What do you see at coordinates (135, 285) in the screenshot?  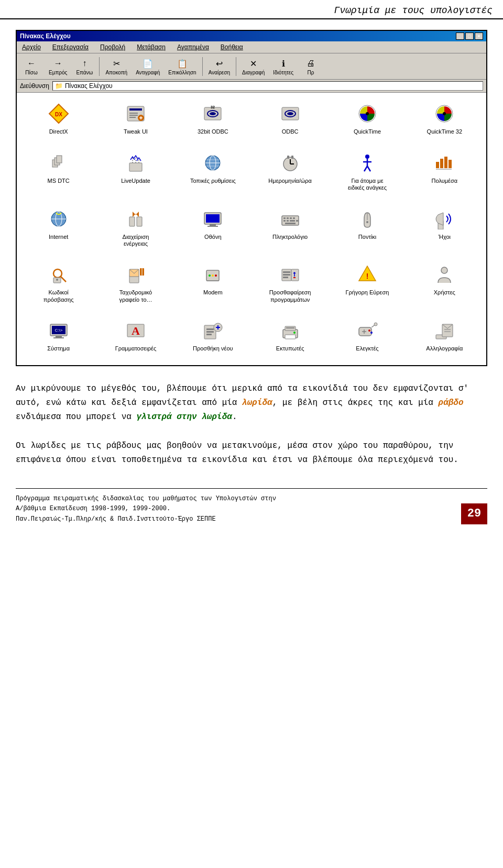 I see `icon-postoffice: Ταχυδρομικό γραφείο το…` at bounding box center [135, 285].